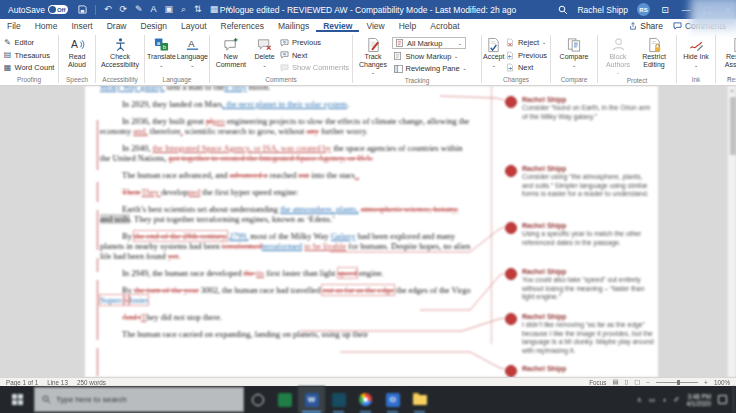 The height and width of the screenshot is (413, 736). What do you see at coordinates (615, 382) in the screenshot?
I see `read-mode-icon: ▤` at bounding box center [615, 382].